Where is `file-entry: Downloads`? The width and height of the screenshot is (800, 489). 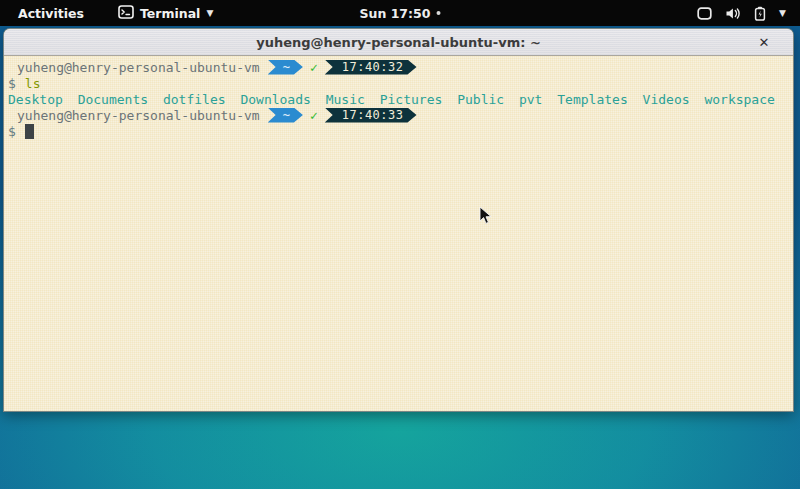
file-entry: Downloads is located at coordinates (275, 100).